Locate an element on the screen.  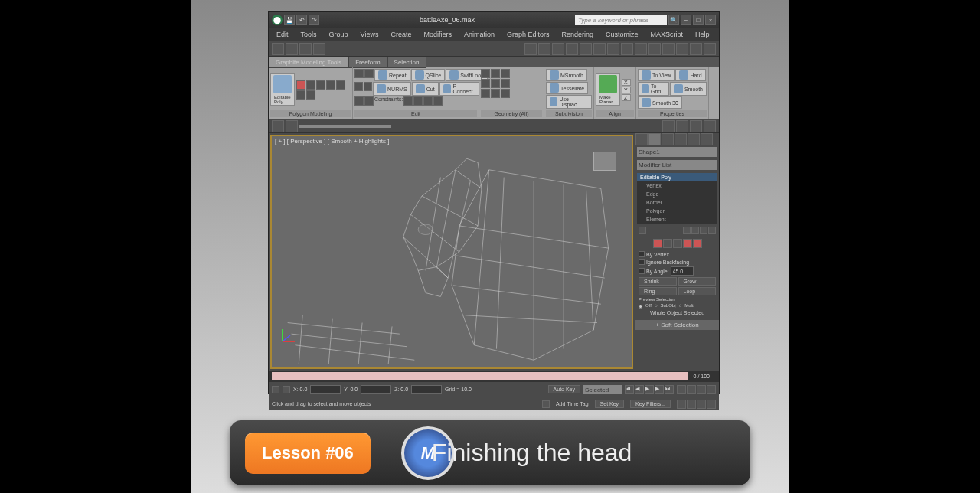
add-time-tag: Add Time Tag is located at coordinates (573, 404).